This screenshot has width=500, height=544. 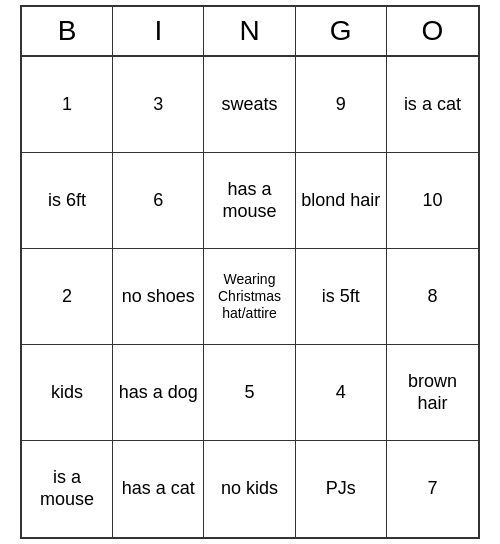 I want to click on bingo-cell-8: blond hair, so click(x=342, y=201).